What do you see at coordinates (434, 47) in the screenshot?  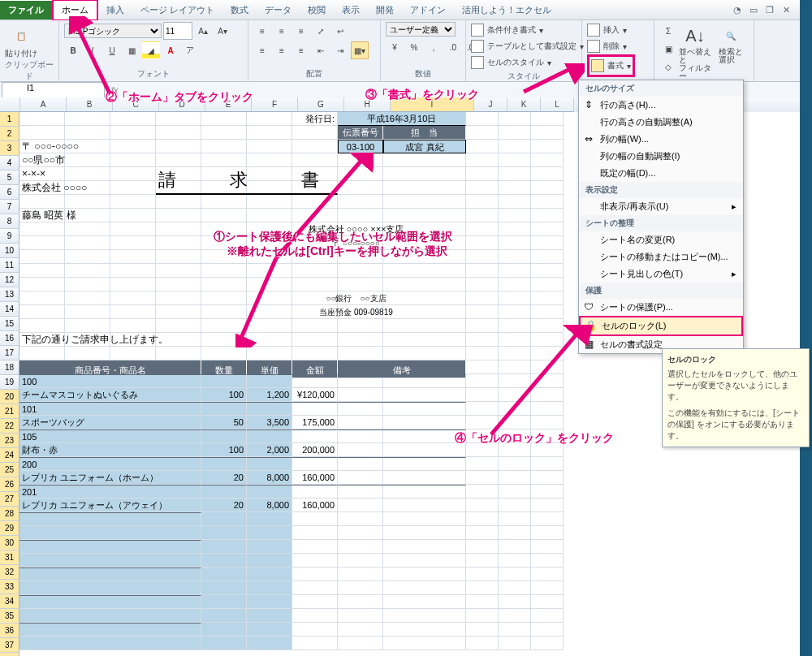 I see `comma-icon: ,` at bounding box center [434, 47].